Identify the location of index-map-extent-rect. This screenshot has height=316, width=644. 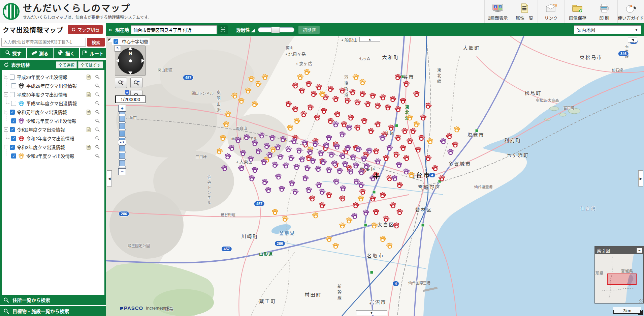
(622, 279).